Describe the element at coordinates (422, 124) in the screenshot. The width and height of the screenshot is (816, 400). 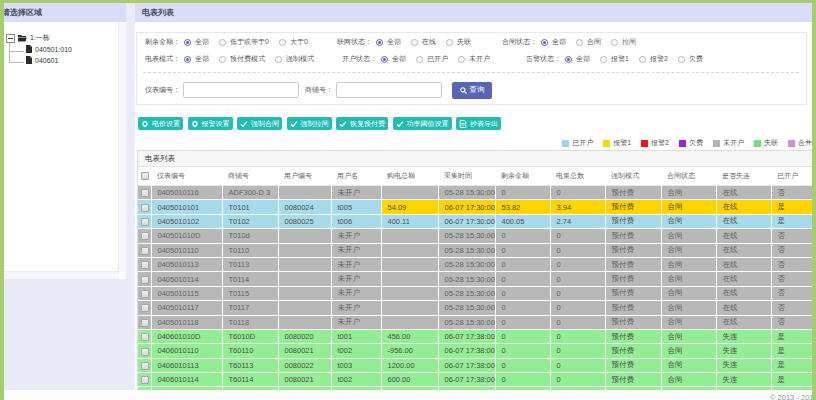
I see `power-threshold-button: 功率阈值设置` at that location.